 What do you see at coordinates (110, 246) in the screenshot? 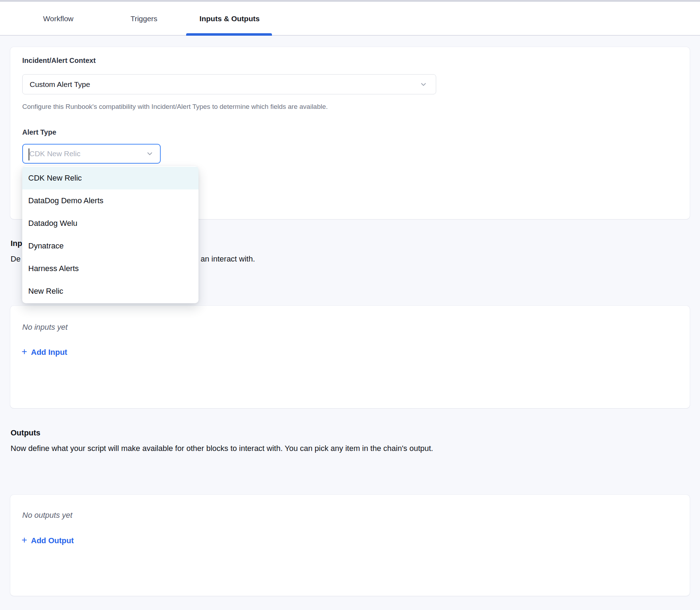
I see `dropdown-option-dynatrace: Dynatrace` at bounding box center [110, 246].